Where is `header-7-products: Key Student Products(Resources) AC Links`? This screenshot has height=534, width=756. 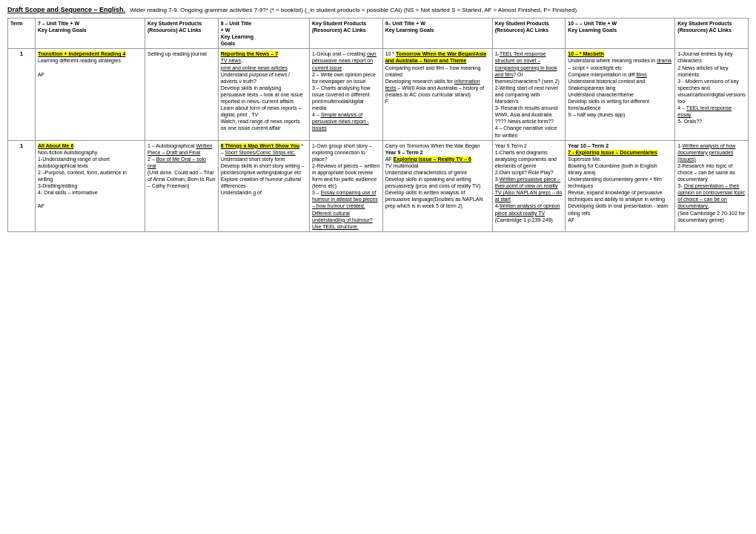 header-7-products: Key Student Products(Resources) AC Links is located at coordinates (182, 34).